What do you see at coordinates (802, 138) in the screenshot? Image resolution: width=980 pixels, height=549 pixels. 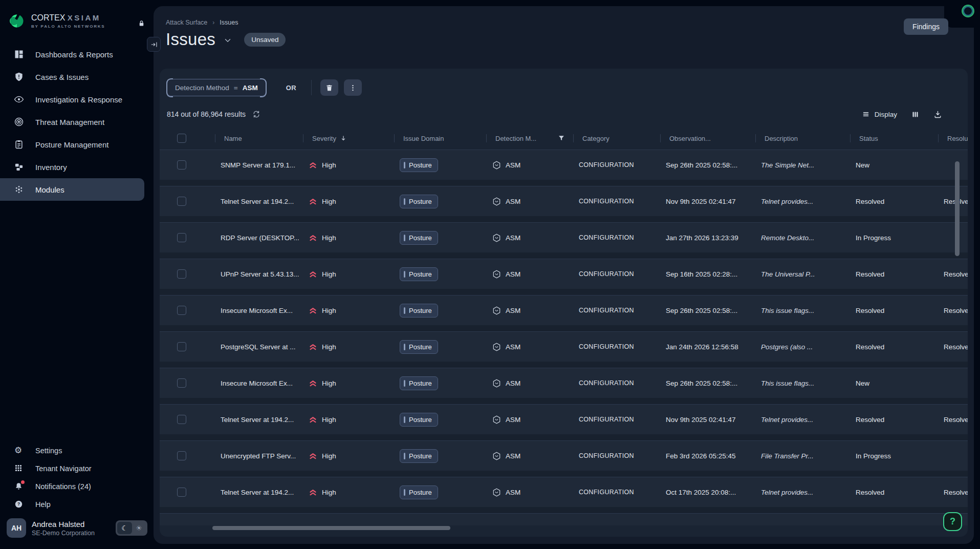 I see `header-description: Description` at bounding box center [802, 138].